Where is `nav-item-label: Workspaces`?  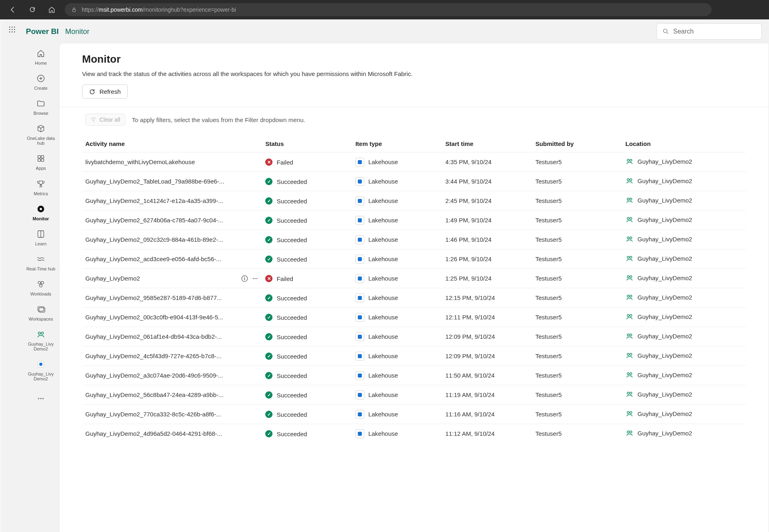 nav-item-label: Workspaces is located at coordinates (41, 319).